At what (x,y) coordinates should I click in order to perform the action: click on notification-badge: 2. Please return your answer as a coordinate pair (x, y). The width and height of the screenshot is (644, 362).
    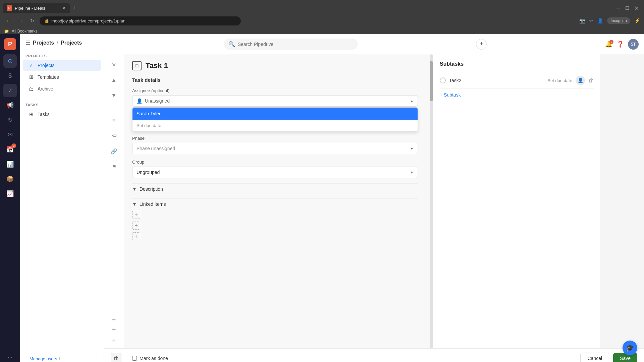
    Looking at the image, I should click on (611, 42).